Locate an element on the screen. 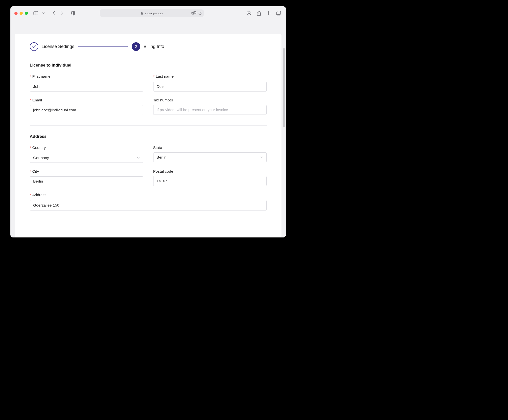 The image size is (508, 420). scrollbar is located at coordinates (284, 110).